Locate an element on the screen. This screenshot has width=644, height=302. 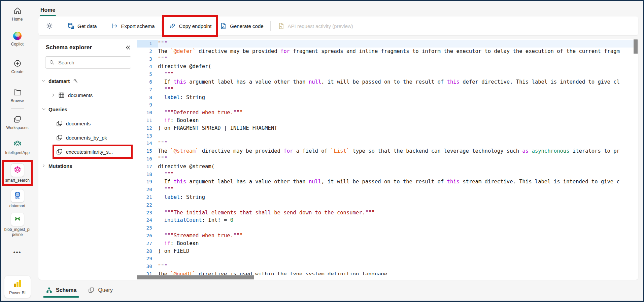
line-number: 23 is located at coordinates (147, 213).